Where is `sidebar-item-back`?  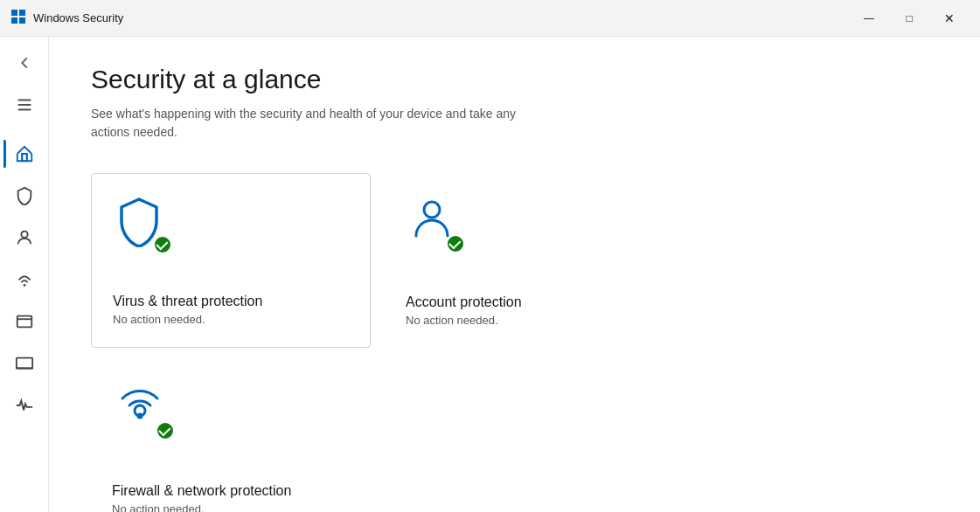
sidebar-item-back is located at coordinates (24, 63).